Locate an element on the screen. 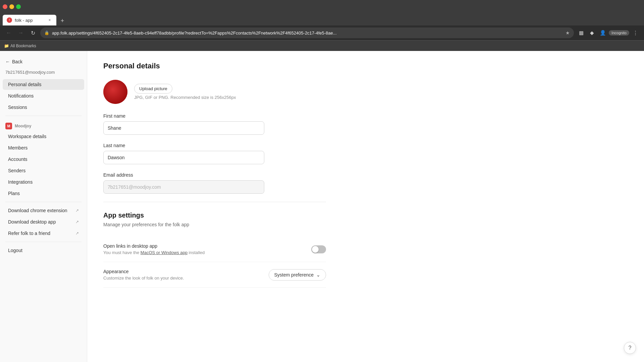 The width and height of the screenshot is (644, 362). minimize-window-button is located at coordinates (12, 7).